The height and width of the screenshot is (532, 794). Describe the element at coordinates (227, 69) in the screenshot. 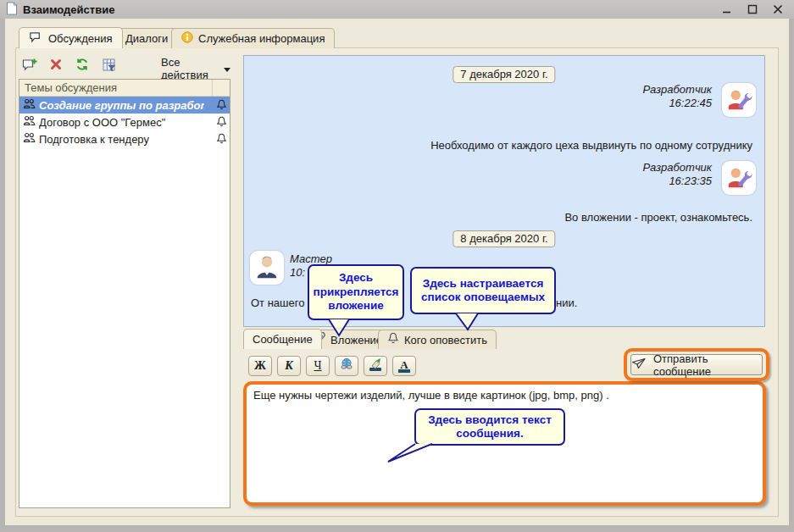

I see `chevron-down-icon` at that location.